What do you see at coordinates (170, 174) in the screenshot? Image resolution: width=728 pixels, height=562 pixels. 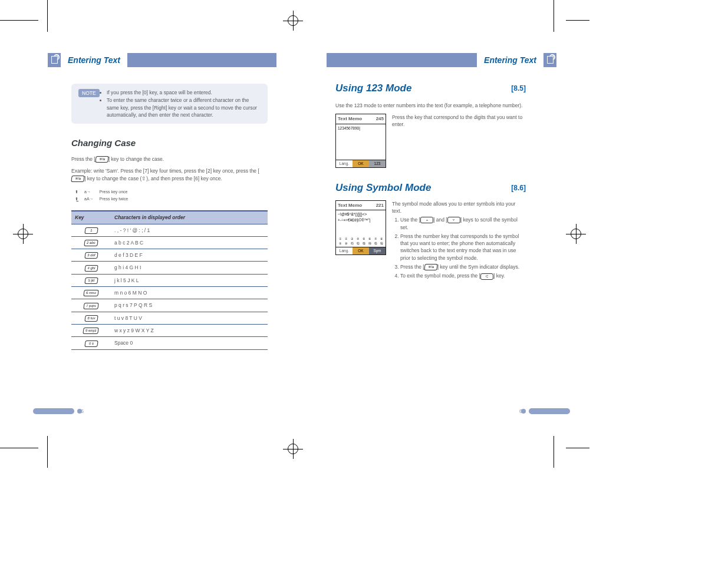 I see `case-body-2: Example: write 'Sam'. Press the [7] key …` at bounding box center [170, 174].